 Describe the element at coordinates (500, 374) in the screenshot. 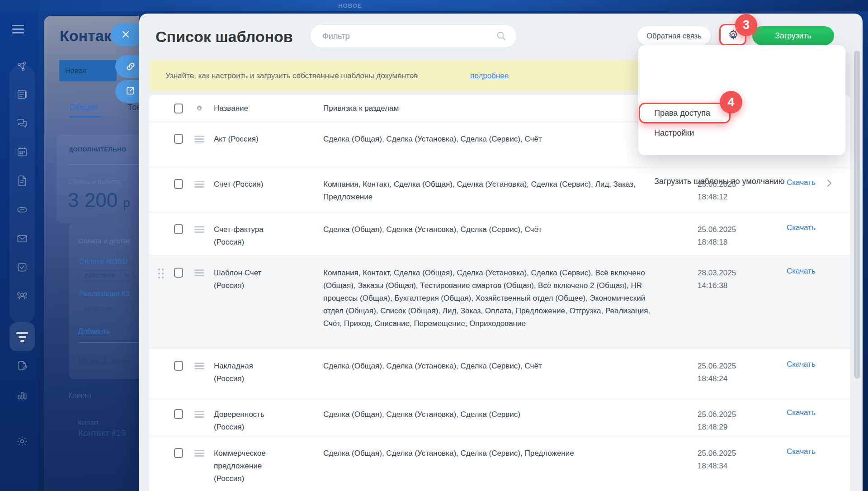

I see `table-row: Накладная (Россия) Сделка (Общая), Сделк…` at that location.